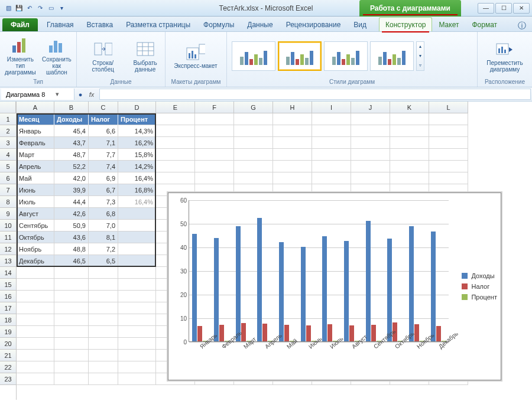  I want to click on bar-Налог-Июль, so click(330, 333).